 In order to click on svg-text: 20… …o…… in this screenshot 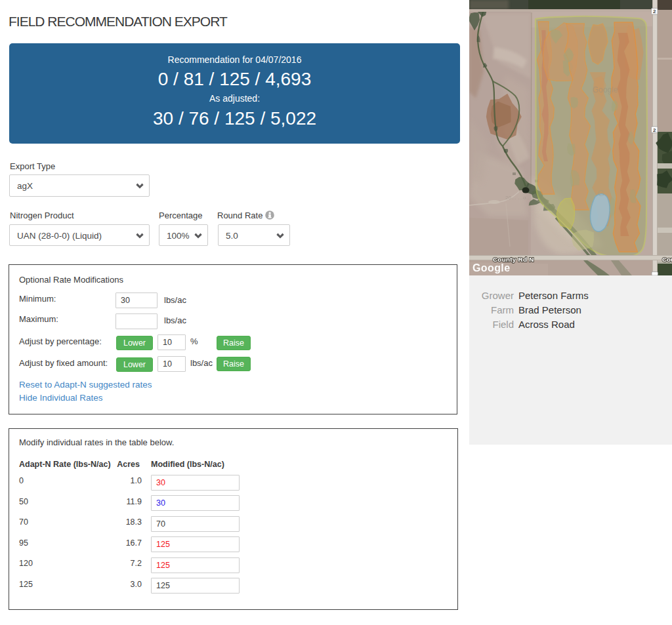, I will do `click(521, 198)`.